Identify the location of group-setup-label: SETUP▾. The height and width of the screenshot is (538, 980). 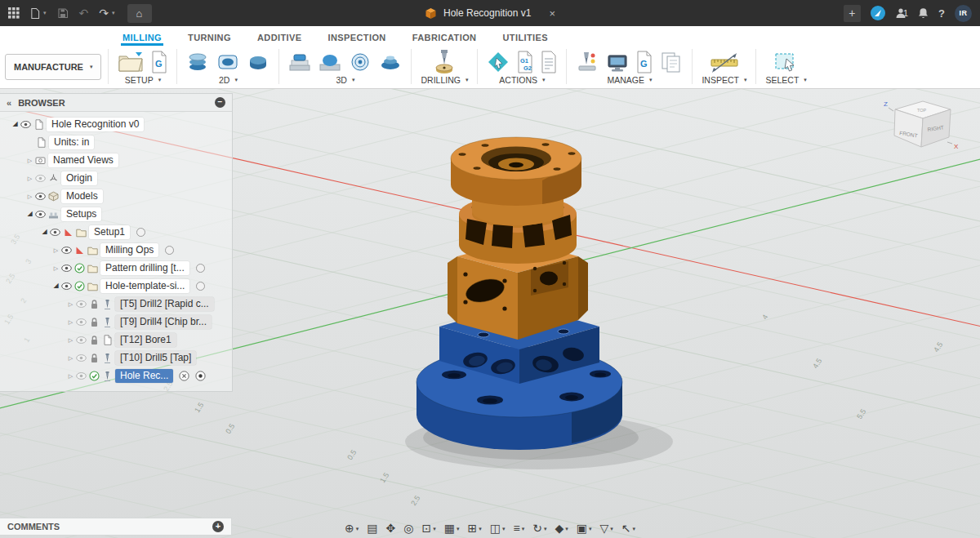
(144, 80).